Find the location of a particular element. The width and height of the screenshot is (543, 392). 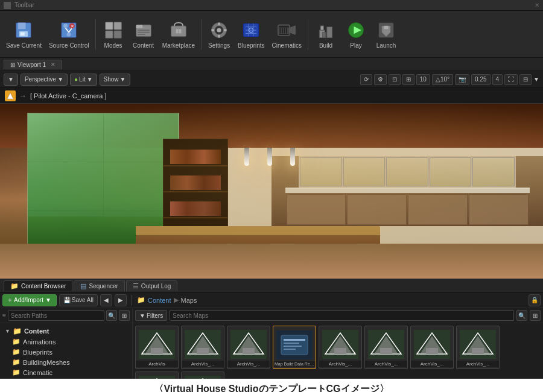

asset-archvis-9: ArchVis_... is located at coordinates (157, 375).